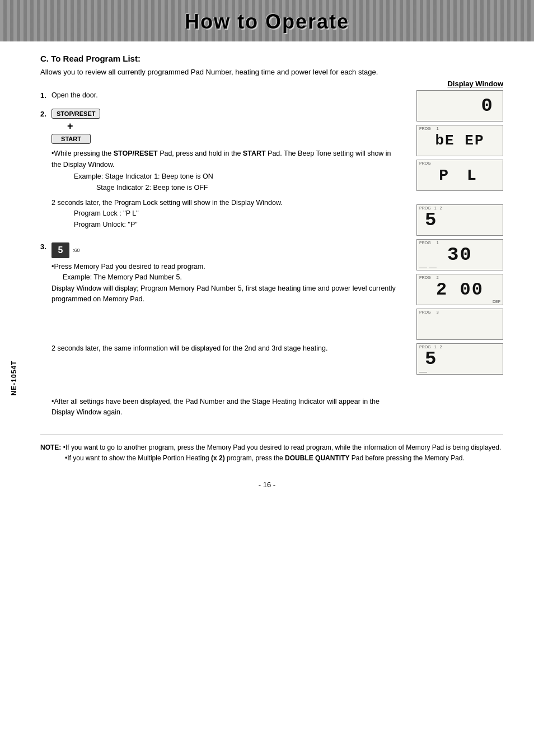 The height and width of the screenshot is (756, 534). What do you see at coordinates (460, 175) in the screenshot?
I see `display-box-3: PROG P L` at bounding box center [460, 175].